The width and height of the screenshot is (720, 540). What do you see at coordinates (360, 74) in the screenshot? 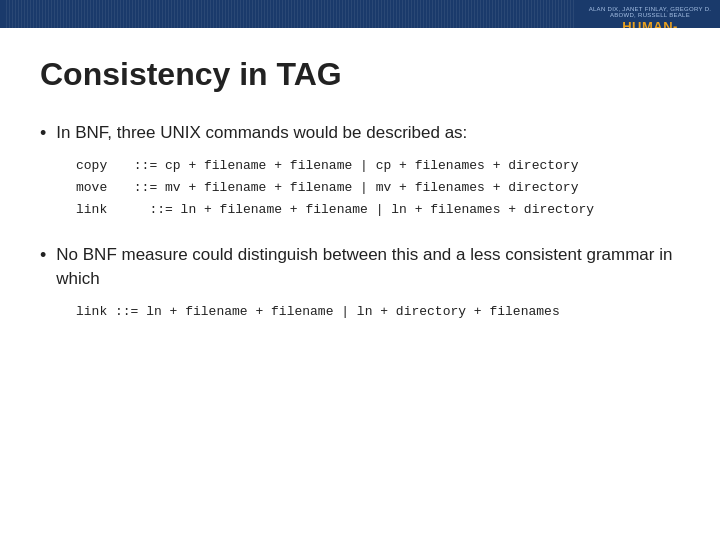
I see `slide-title: Consistency in TAG` at bounding box center [360, 74].